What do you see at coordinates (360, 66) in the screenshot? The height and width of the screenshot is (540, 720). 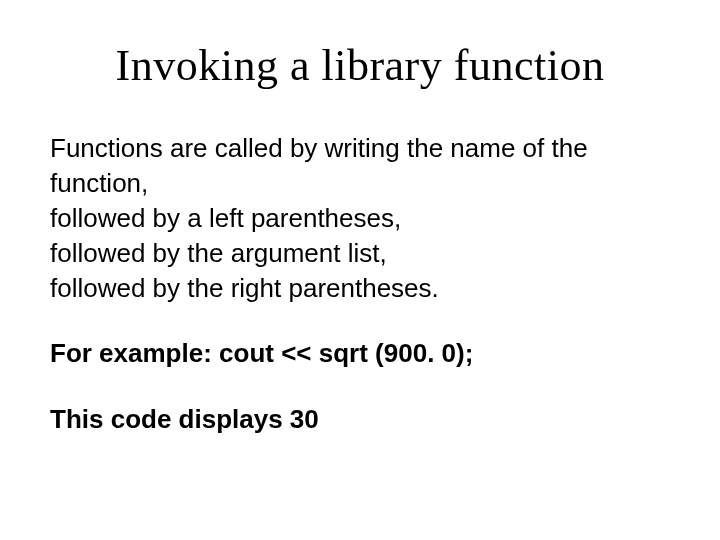 I see `slide-title: Invoking a library function` at bounding box center [360, 66].